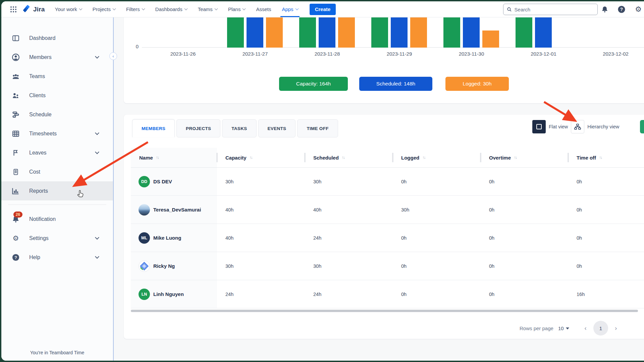 Image resolution: width=644 pixels, height=362 pixels. What do you see at coordinates (437, 210) in the screenshot?
I see `cell-logged: 30h` at bounding box center [437, 210].